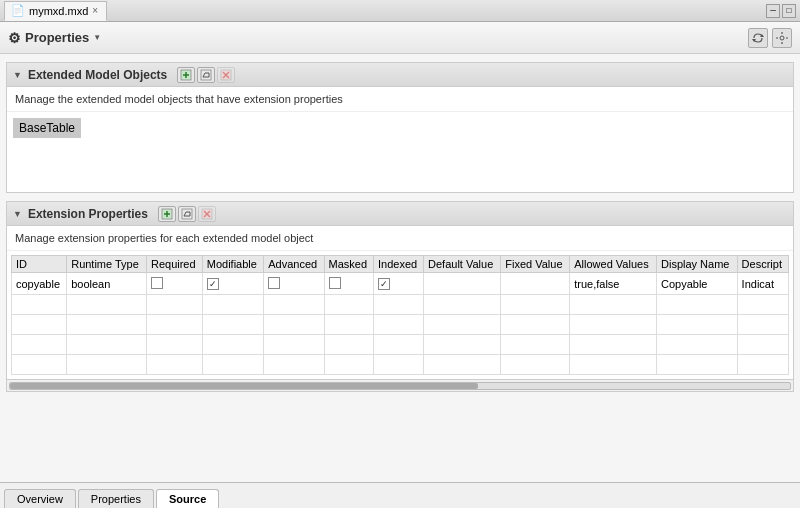  Describe the element at coordinates (762, 264) in the screenshot. I see `col-description: Descript` at that location.